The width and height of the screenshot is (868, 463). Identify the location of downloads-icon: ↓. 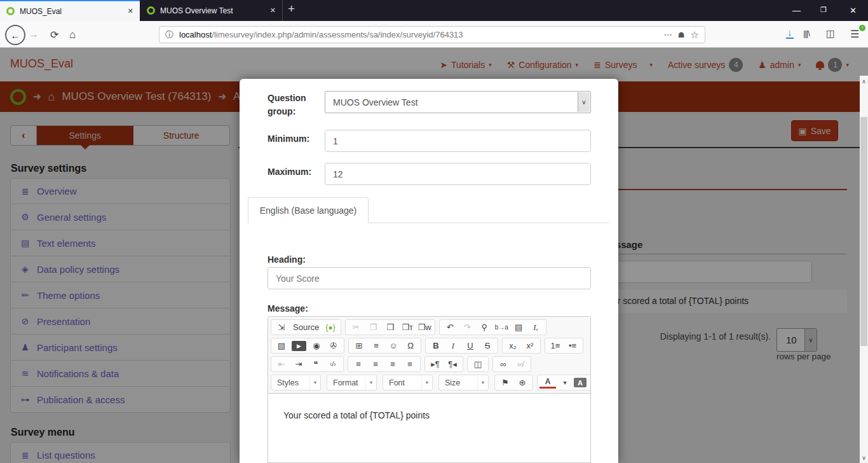
(790, 33).